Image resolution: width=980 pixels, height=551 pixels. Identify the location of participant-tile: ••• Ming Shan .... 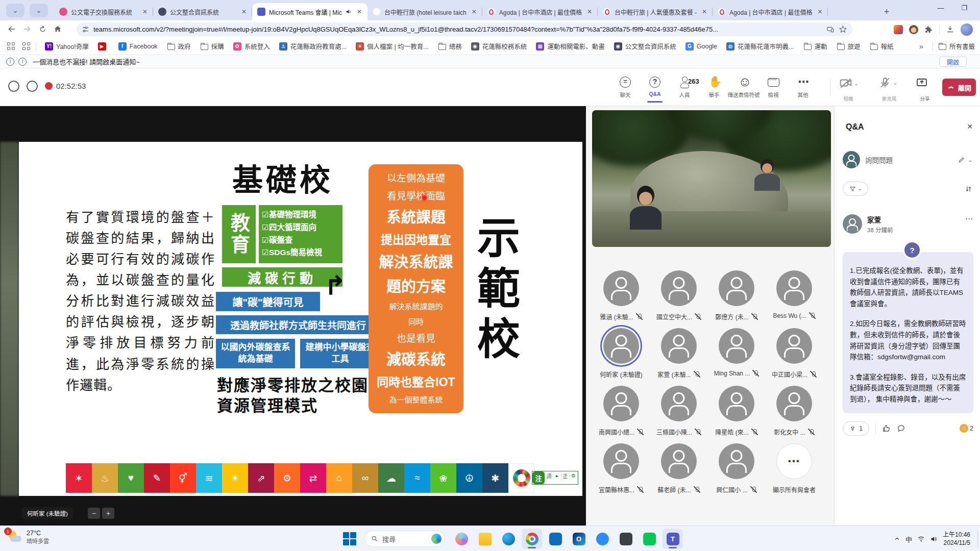
(737, 357).